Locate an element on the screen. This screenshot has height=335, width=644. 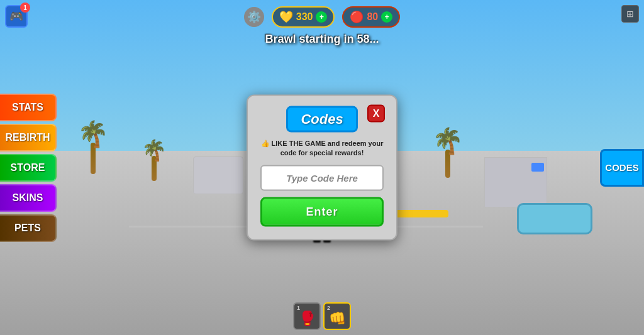
hotbar: 1 🥊 2 👊 is located at coordinates (322, 316).